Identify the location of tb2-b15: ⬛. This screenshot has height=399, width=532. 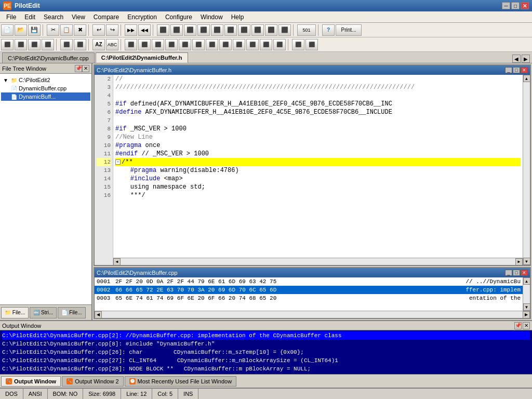
(212, 45).